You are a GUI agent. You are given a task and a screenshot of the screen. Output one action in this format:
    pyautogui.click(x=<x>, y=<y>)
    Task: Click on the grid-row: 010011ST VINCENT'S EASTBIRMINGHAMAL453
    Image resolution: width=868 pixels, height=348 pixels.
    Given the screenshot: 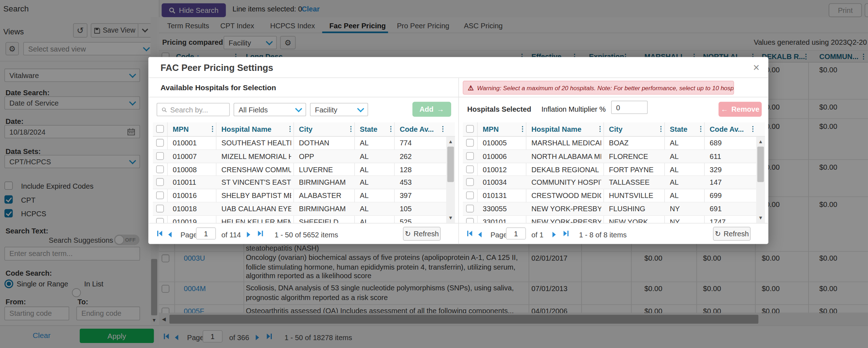 What is the action you would take?
    pyautogui.click(x=299, y=183)
    